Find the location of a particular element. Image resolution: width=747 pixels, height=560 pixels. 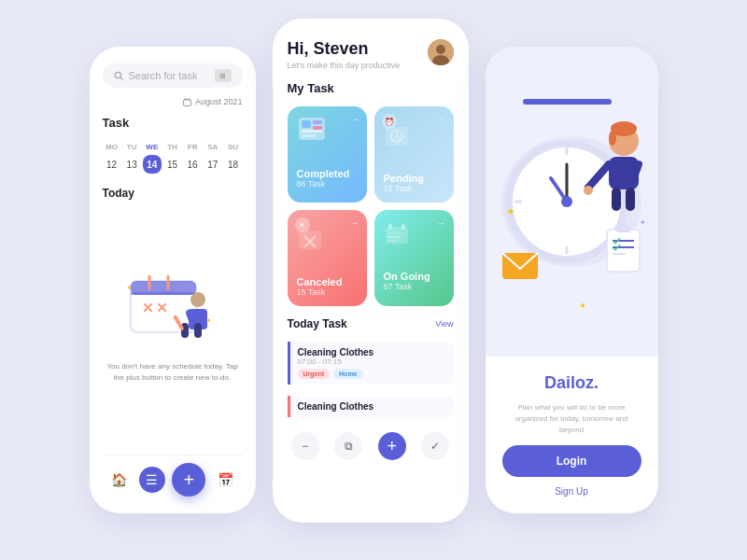

login-button: Login is located at coordinates (571, 461).